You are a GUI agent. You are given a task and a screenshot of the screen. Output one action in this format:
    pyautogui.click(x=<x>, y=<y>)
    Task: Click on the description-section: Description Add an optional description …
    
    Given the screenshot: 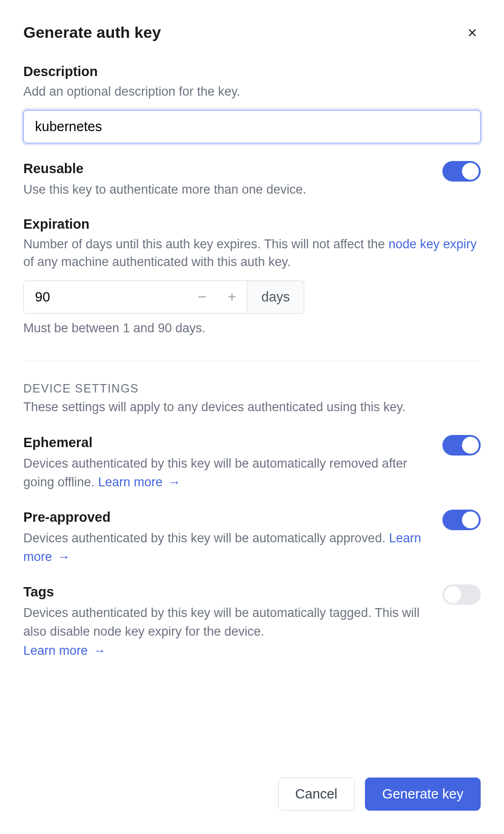 What is the action you would take?
    pyautogui.click(x=252, y=104)
    